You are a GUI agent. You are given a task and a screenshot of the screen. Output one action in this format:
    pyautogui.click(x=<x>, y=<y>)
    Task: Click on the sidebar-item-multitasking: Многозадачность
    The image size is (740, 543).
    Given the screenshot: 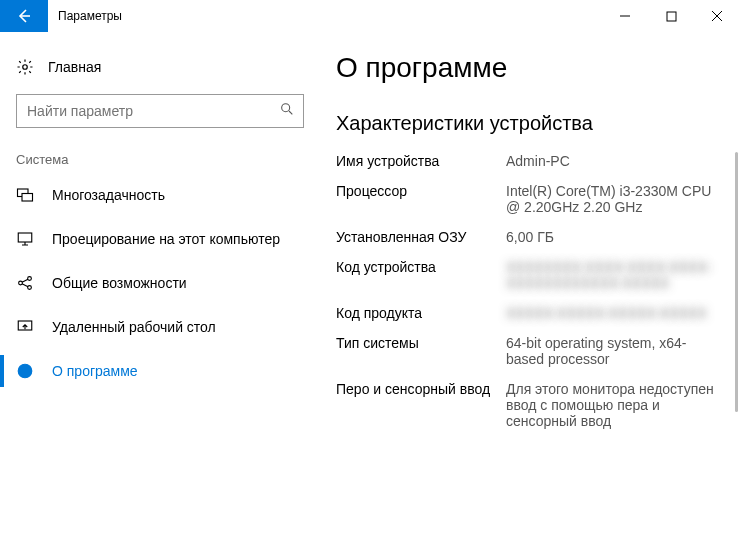 What is the action you would take?
    pyautogui.click(x=160, y=195)
    